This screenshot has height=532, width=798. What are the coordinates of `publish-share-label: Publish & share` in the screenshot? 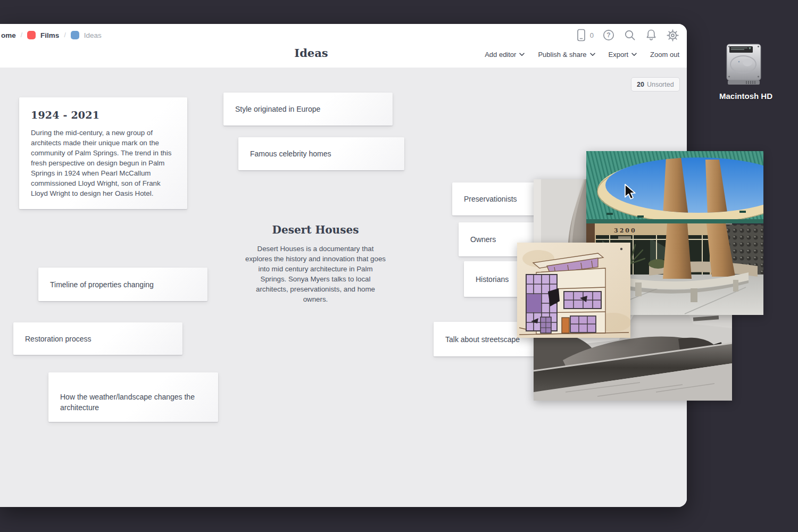 It's located at (562, 54).